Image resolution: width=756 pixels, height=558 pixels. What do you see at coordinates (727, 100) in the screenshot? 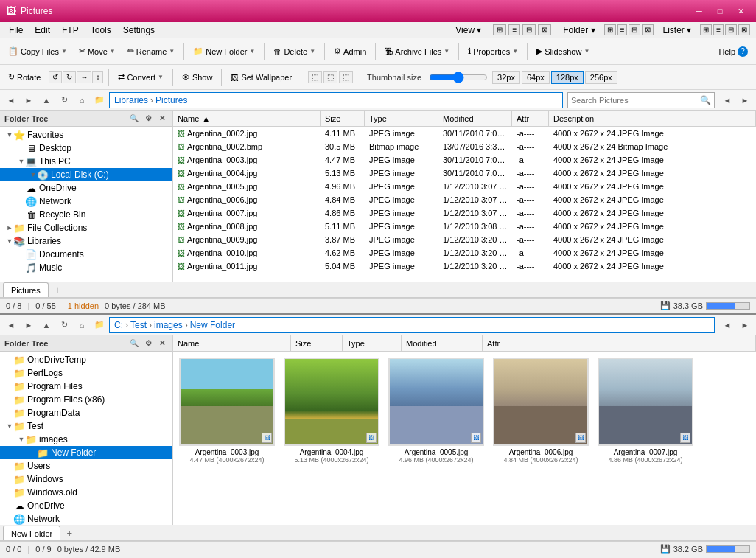
I see `top-pane-btn-1: ◄` at bounding box center [727, 100].